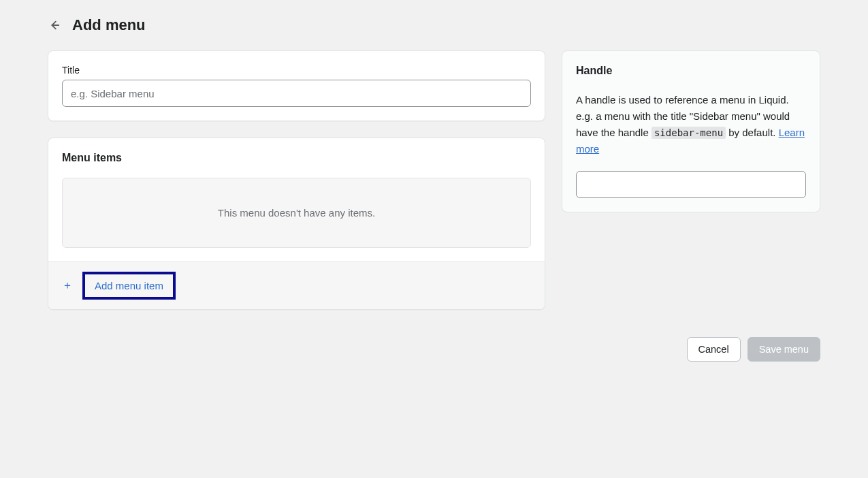 This screenshot has height=478, width=868. I want to click on title-input, so click(297, 93).